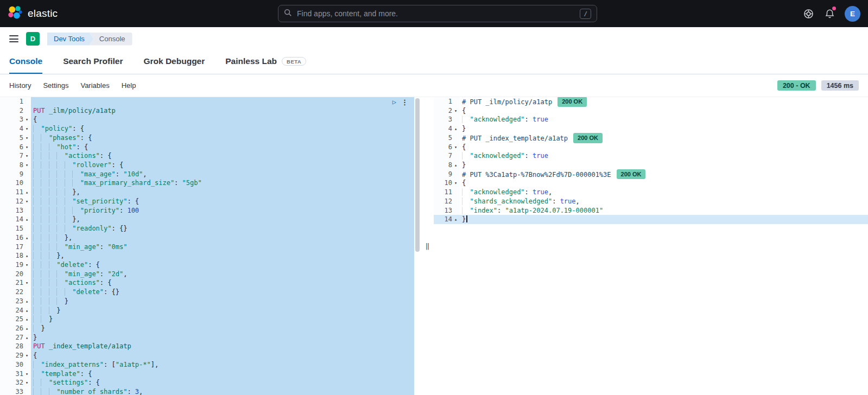 The width and height of the screenshot is (868, 395). Describe the element at coordinates (664, 192) in the screenshot. I see `code-line: "acknowledged": true,` at that location.